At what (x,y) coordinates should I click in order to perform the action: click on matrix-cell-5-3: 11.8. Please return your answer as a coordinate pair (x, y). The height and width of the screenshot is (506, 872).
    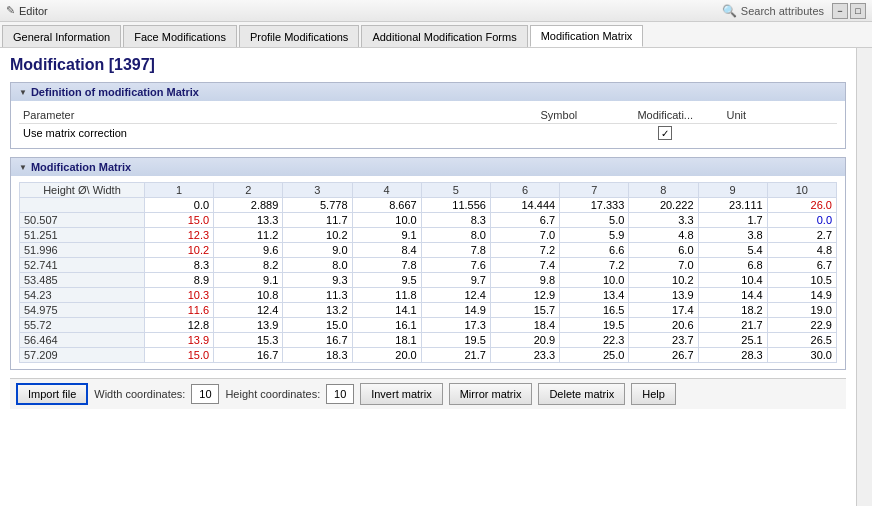
    Looking at the image, I should click on (386, 296).